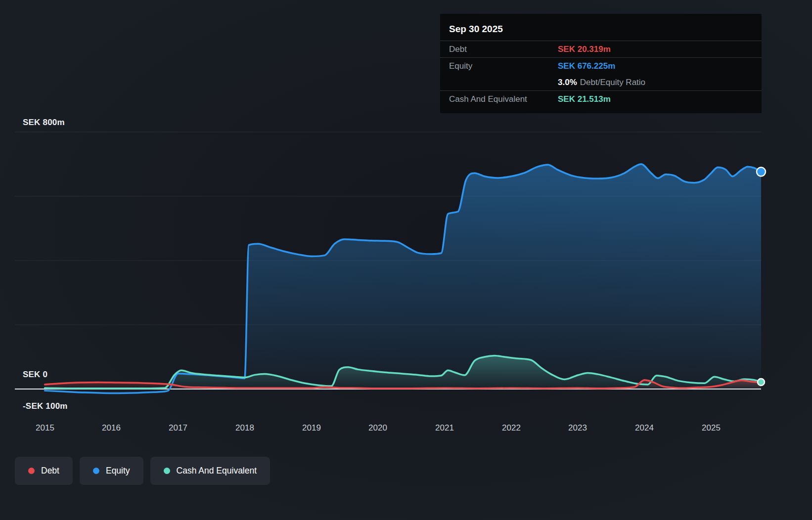 This screenshot has height=520, width=812. I want to click on y-axis-label-800m: SEK 800m, so click(44, 123).